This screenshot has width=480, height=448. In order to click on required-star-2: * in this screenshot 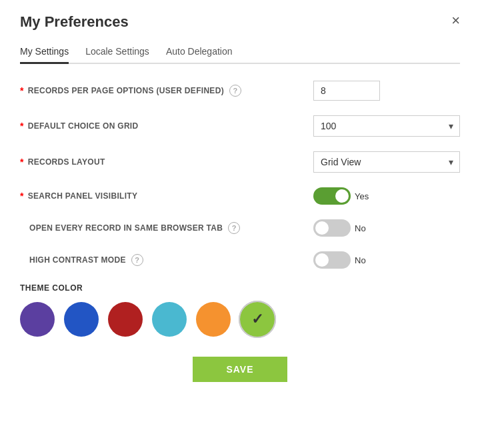, I will do `click(22, 126)`.